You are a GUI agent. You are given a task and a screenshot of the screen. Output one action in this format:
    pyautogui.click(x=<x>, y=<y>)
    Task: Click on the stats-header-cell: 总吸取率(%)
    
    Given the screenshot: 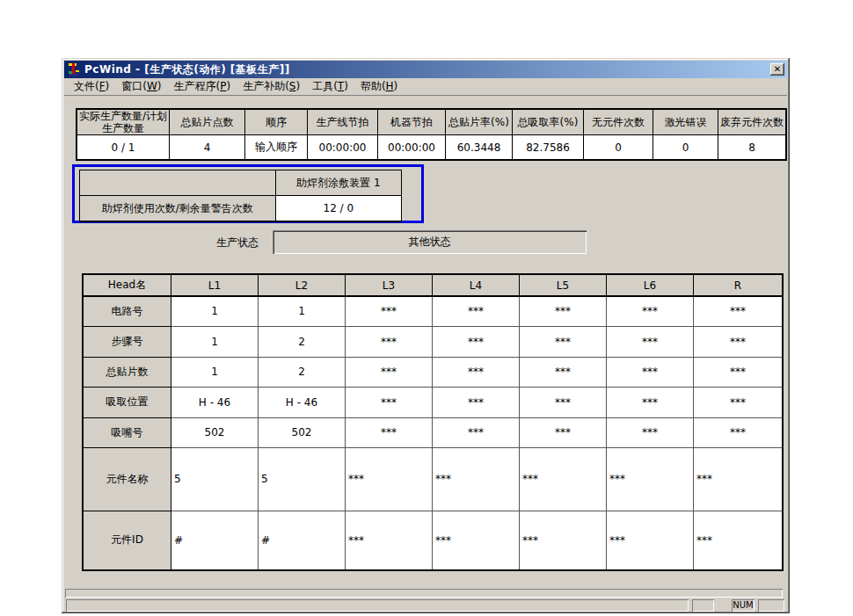 What is the action you would take?
    pyautogui.click(x=549, y=122)
    